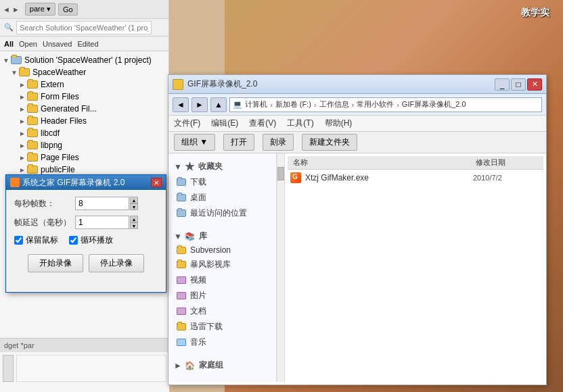 This screenshot has width=563, height=392. I want to click on ide-scroll-left, so click(8, 368).